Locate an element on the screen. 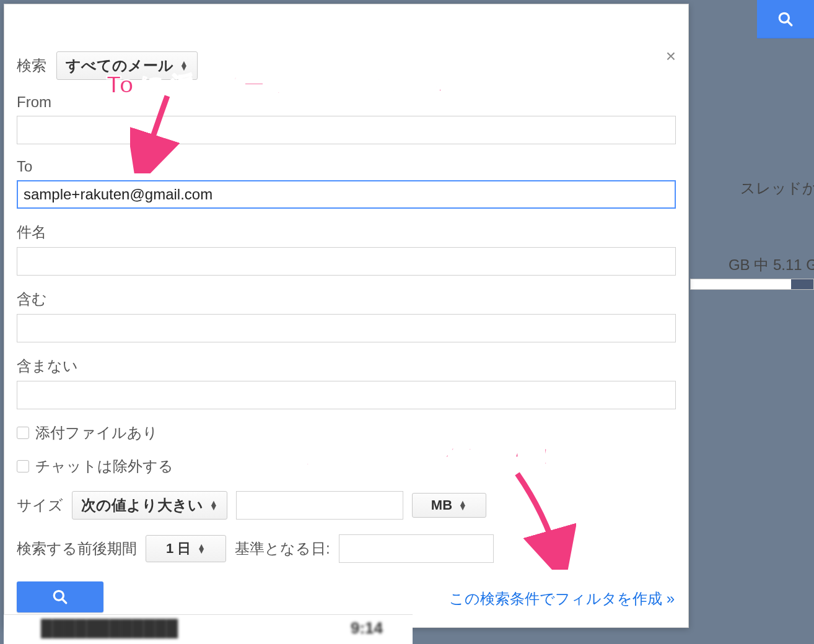 This screenshot has height=644, width=814. size-label: サイズ is located at coordinates (40, 505).